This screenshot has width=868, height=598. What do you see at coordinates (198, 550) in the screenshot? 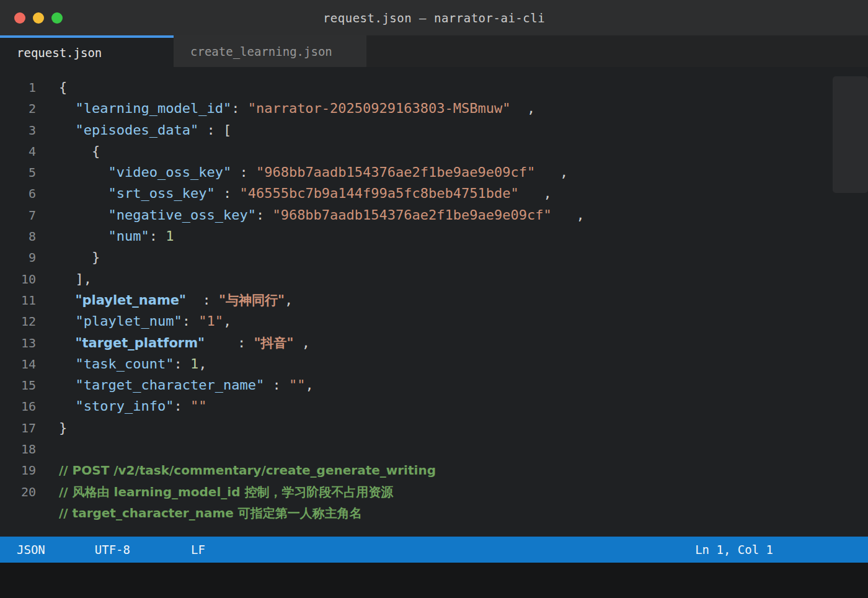
I see `status-eol: LF` at bounding box center [198, 550].